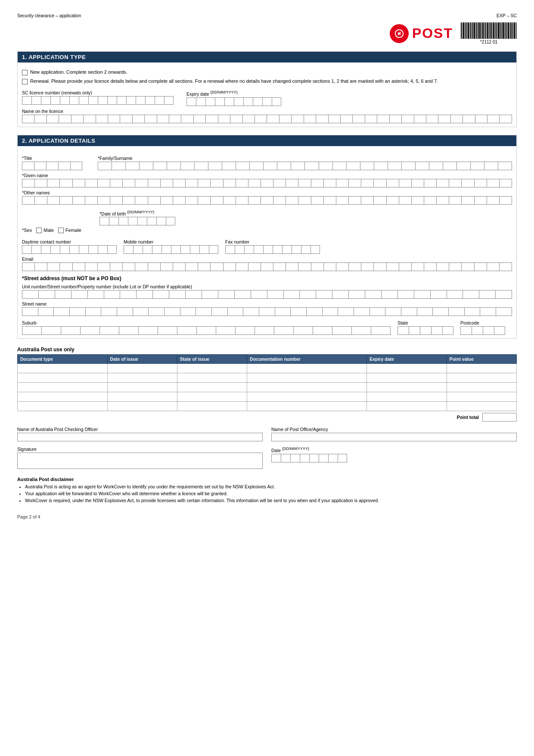 The image size is (534, 756). Describe the element at coordinates (56, 166) in the screenshot. I see `title-input` at that location.